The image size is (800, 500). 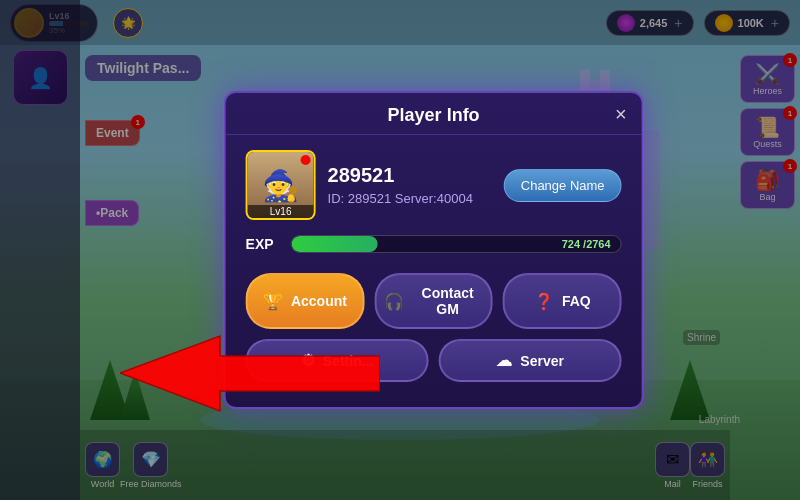 What do you see at coordinates (264, 244) in the screenshot?
I see `exp-label: EXP` at bounding box center [264, 244].